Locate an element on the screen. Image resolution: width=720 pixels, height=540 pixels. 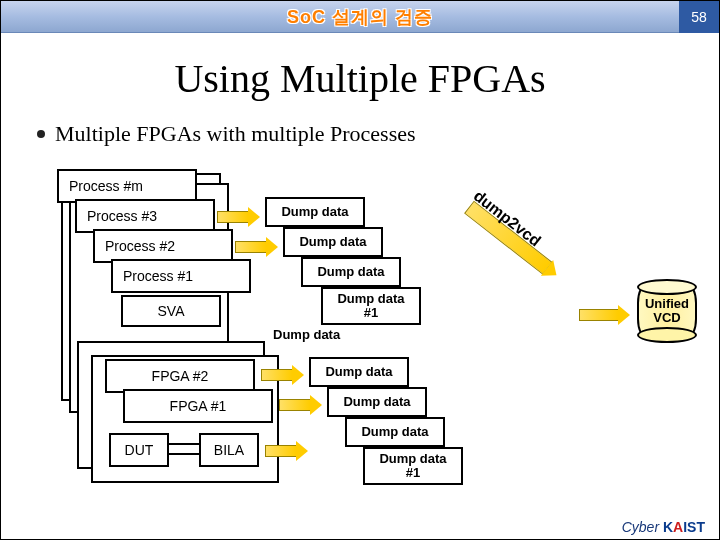
fpga-2-box: FPGA #2 is located at coordinates (180, 376).